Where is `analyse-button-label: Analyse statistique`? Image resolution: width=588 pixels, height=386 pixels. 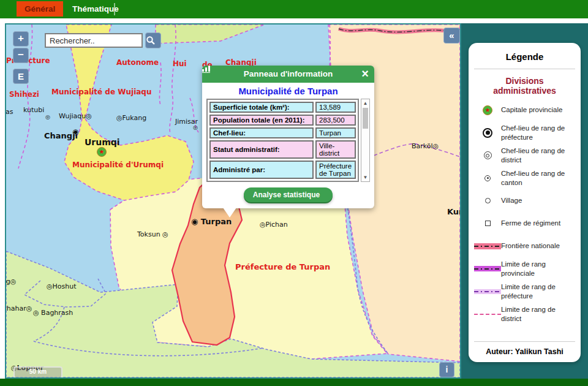
analyse-button-label: Analyse statistique is located at coordinates (287, 195).